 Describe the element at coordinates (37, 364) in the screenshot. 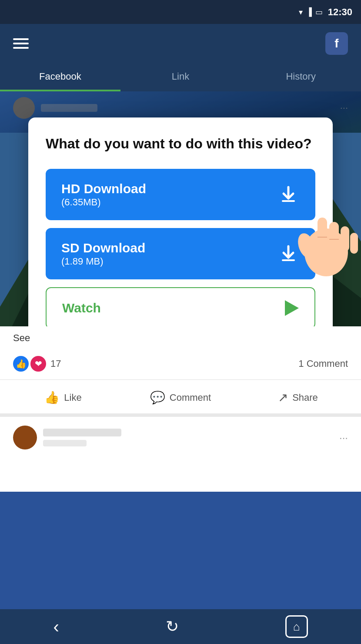

I see `reactions-left: 👍 ❤ 17` at that location.